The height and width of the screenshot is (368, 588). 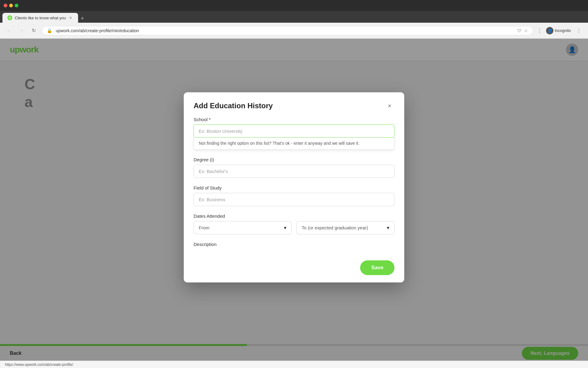 I want to click on required-indicator: *, so click(x=210, y=120).